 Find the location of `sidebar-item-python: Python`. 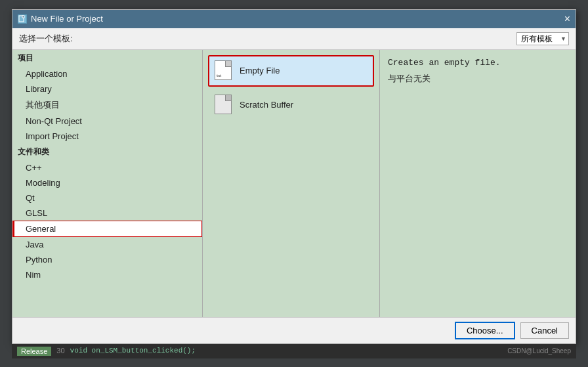

sidebar-item-python: Python is located at coordinates (108, 260).